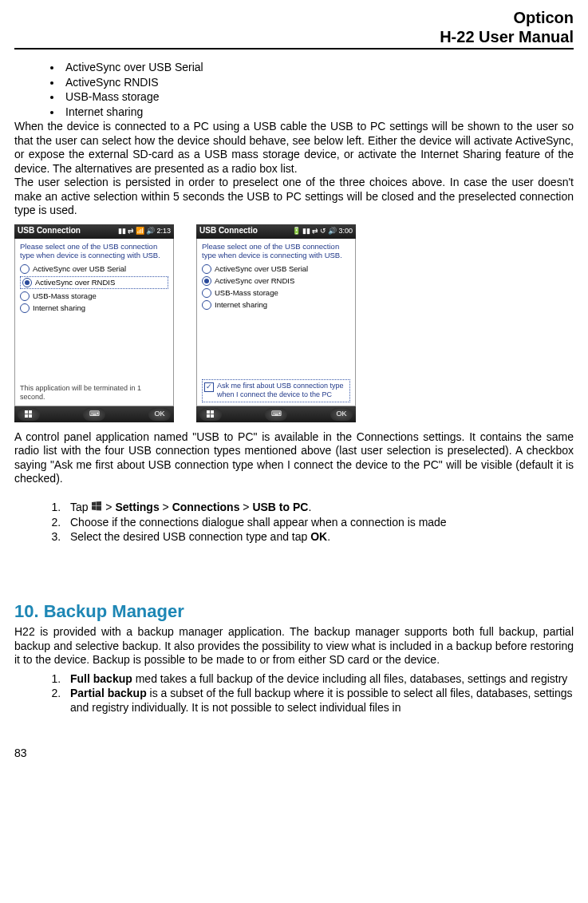 The height and width of the screenshot is (903, 588). Describe the element at coordinates (94, 323) in the screenshot. I see `screenshot-left: USB Connection ▮▮ ⇄ 📶 🔊 2:13 Please sele…` at that location.